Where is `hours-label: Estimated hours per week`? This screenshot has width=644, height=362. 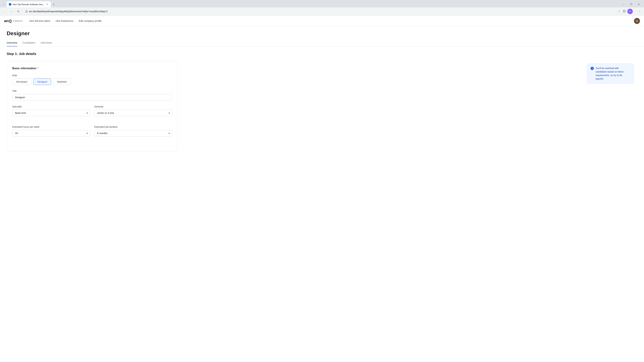
hours-label: Estimated hours per week is located at coordinates (51, 127).